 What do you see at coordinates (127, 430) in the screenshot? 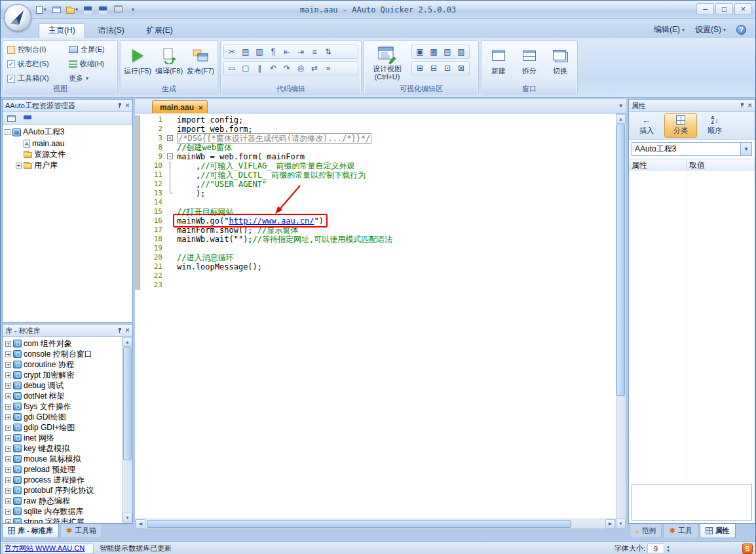
I see `library-scrollbar: ▲ ▼` at bounding box center [127, 430].